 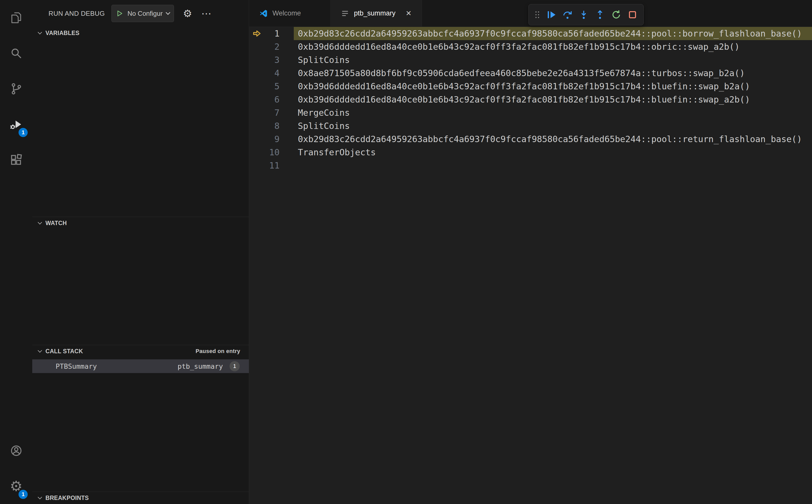 I want to click on explorer-icon, so click(x=16, y=18).